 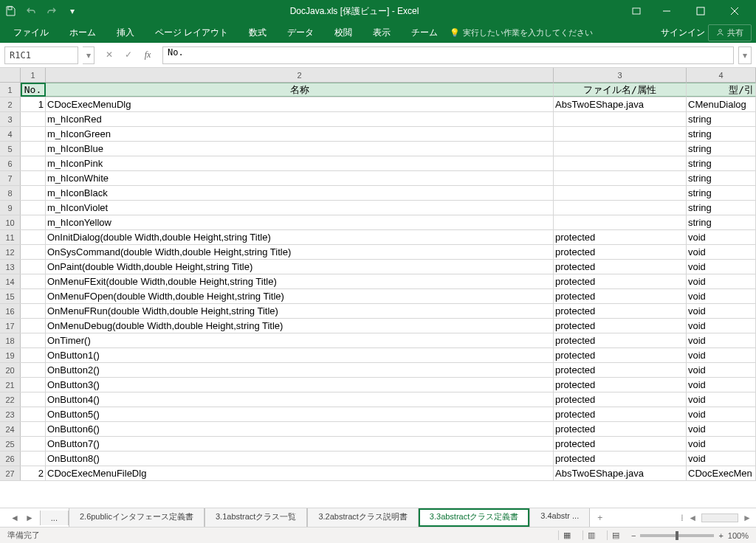 What do you see at coordinates (52, 11) in the screenshot?
I see `redo-icon` at bounding box center [52, 11].